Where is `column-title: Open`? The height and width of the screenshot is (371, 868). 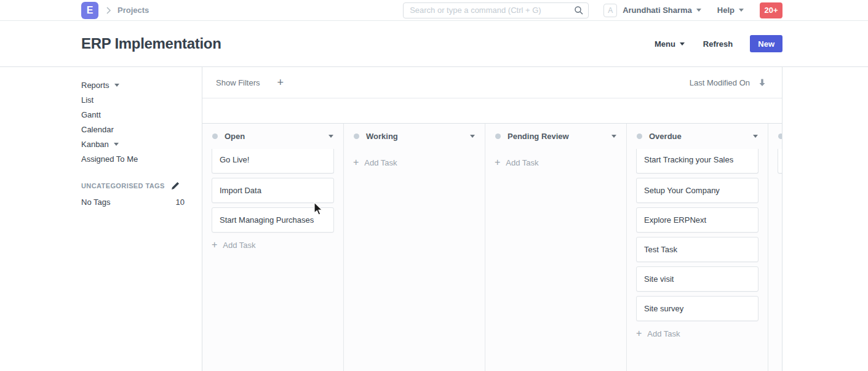
column-title: Open is located at coordinates (235, 137).